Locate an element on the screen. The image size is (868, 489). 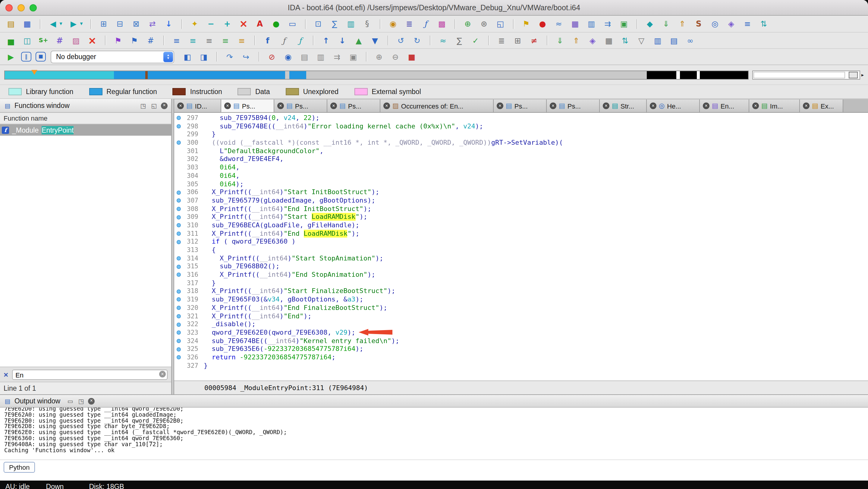
functions-filter-input is located at coordinates (90, 375).